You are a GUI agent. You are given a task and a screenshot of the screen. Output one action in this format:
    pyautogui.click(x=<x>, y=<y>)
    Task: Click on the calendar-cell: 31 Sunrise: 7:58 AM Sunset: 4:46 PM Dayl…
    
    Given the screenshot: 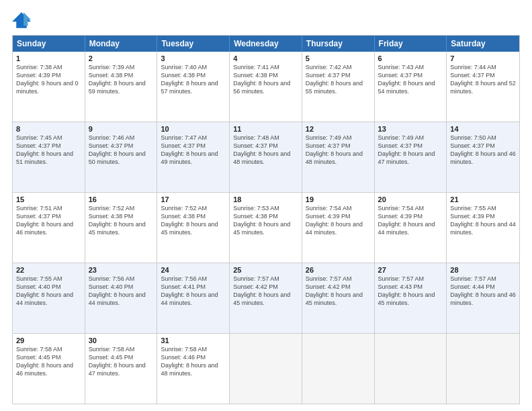 What is the action you would take?
    pyautogui.click(x=193, y=369)
    